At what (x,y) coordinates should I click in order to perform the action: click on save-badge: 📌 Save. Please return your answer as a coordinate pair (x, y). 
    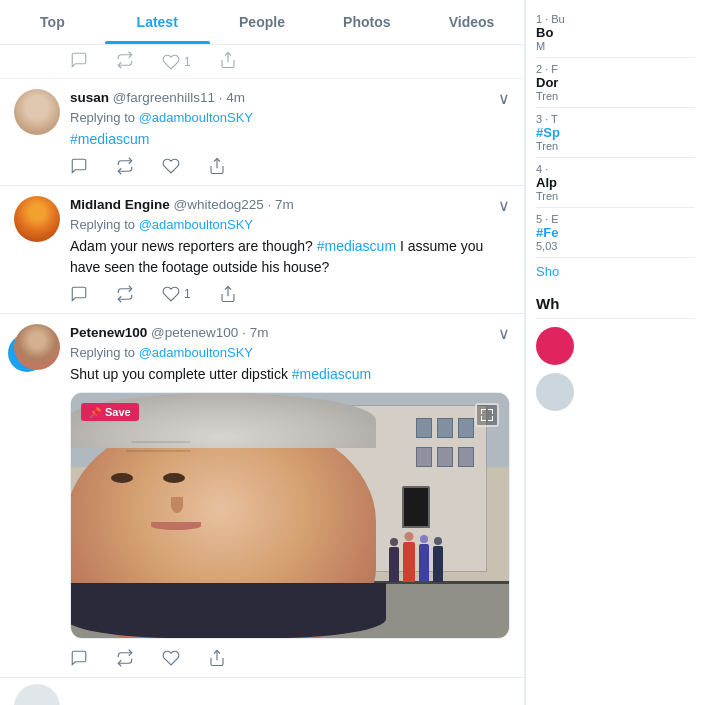
    Looking at the image, I should click on (110, 412).